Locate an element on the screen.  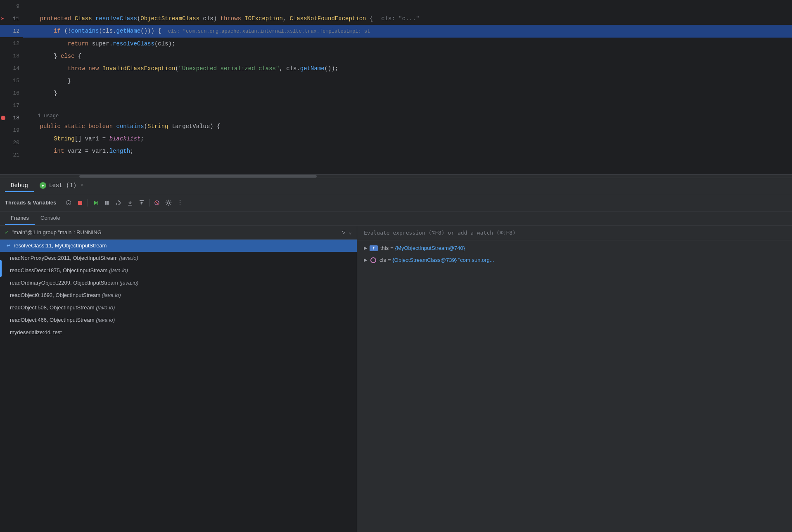
frame-item: readClassDesc:1875, ObjectInputStream (j… is located at coordinates (178, 271).